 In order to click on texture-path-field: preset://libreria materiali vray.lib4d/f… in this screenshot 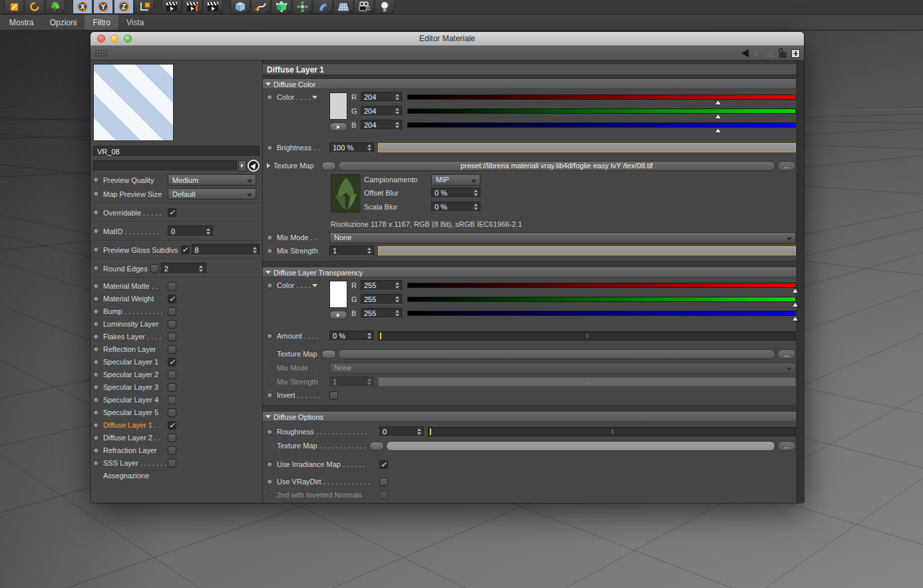, I will do `click(556, 166)`.